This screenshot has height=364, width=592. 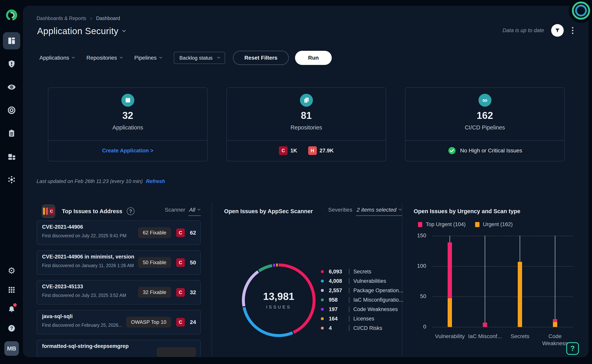 I want to click on breadcrumb: Dashboards & Reports › Dashboard, so click(x=78, y=18).